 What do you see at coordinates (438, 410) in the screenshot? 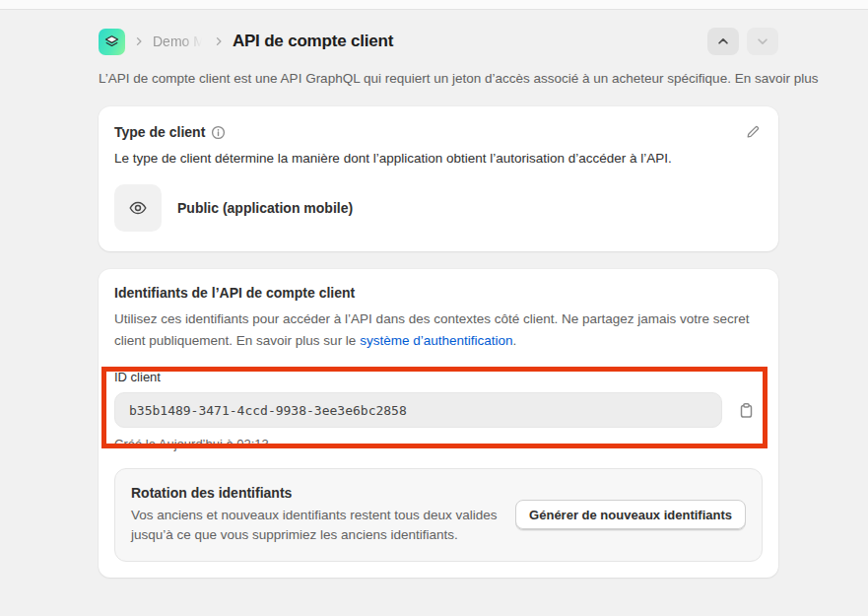
I see `client-id-field-group: ID client b35b1489-3471-4ccd-9938-3ee3e6…` at bounding box center [438, 410].